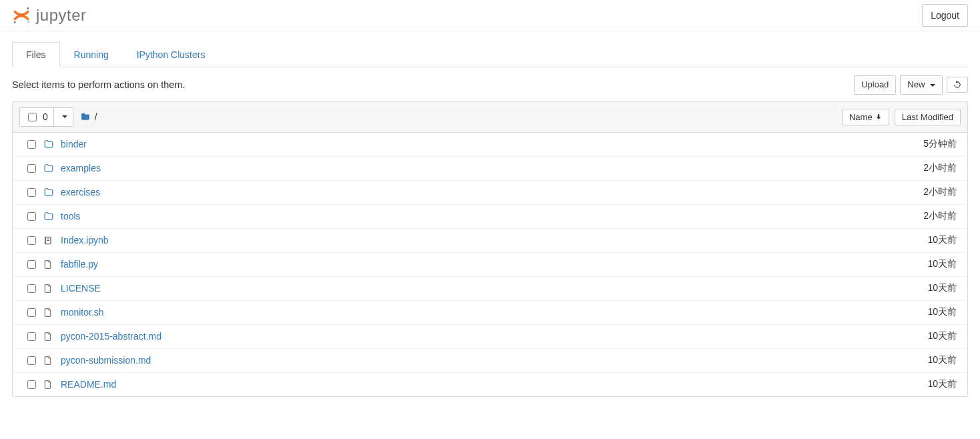 The height and width of the screenshot is (439, 980). Describe the element at coordinates (105, 360) in the screenshot. I see `item-link: pycon-submission.md` at that location.